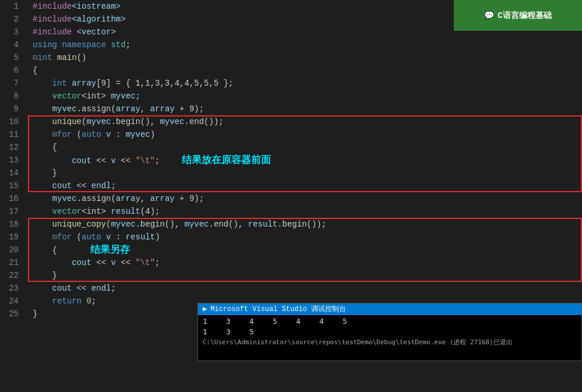 This screenshot has height=392, width=582. Describe the element at coordinates (67, 122) in the screenshot. I see `code-token: unique` at that location.